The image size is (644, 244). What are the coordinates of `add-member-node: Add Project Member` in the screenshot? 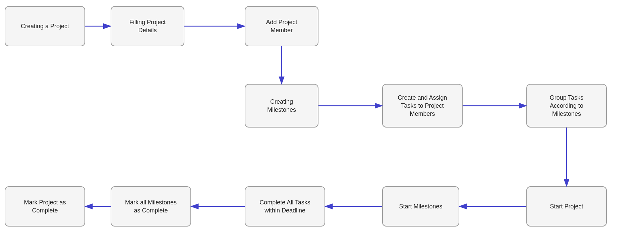 It's located at (282, 26).